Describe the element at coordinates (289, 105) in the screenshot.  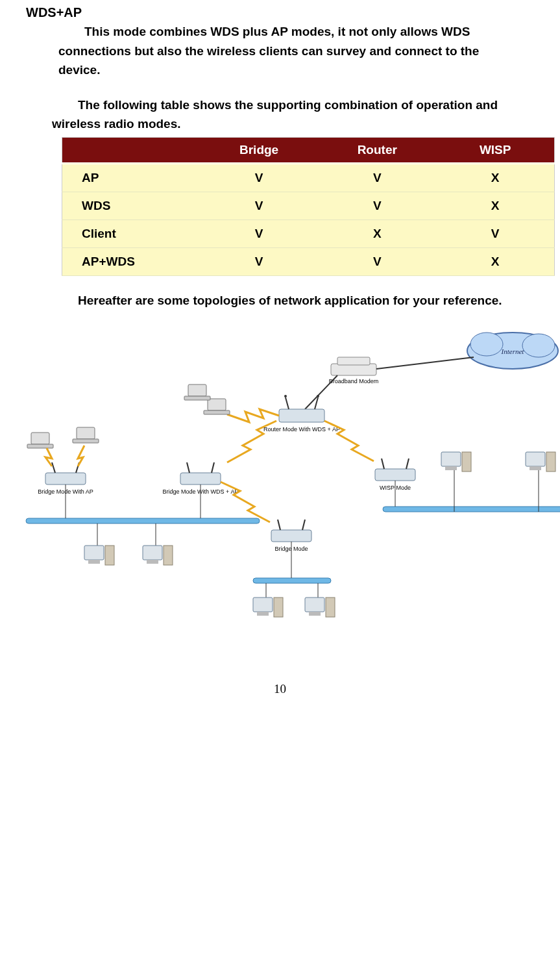
I see `para2-line1: The following table shows the supporting…` at that location.